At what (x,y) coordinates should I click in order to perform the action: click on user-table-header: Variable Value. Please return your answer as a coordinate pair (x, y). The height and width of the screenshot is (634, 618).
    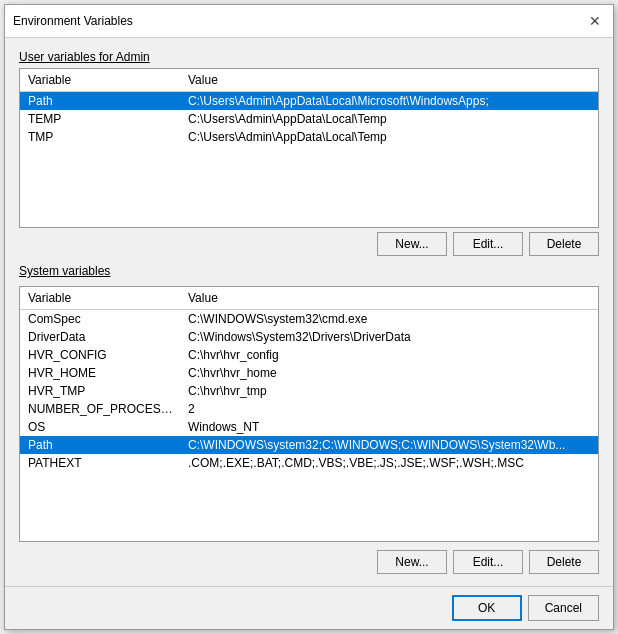
    Looking at the image, I should click on (309, 80).